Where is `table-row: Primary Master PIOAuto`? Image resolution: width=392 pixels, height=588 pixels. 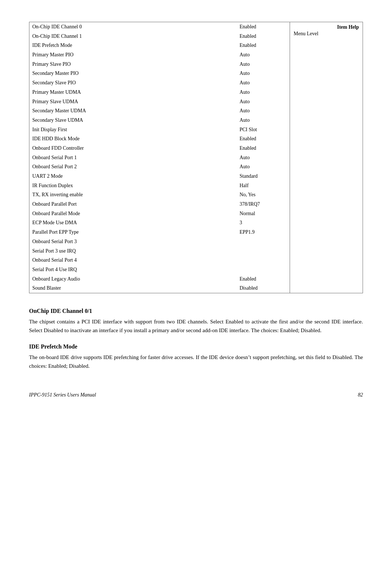
table-row: Primary Master PIOAuto is located at coordinates (160, 55).